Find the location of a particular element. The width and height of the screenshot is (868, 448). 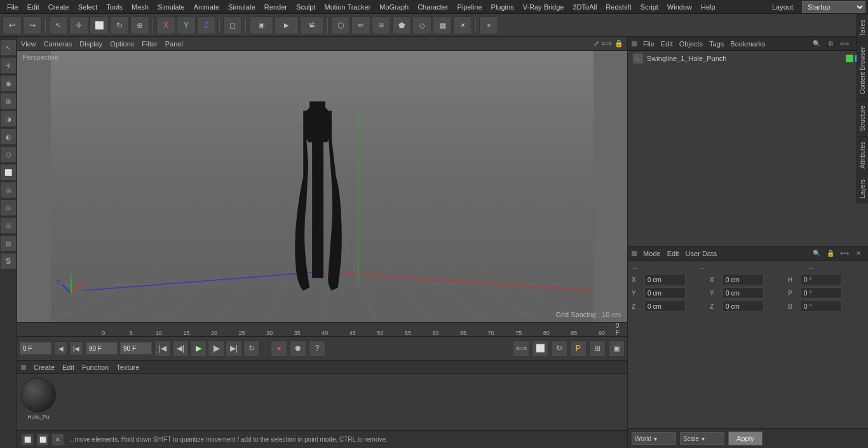

create-deformer-button: ⬟ is located at coordinates (402, 25).